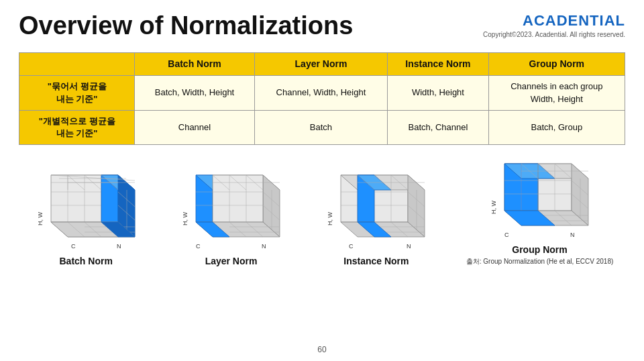  Describe the element at coordinates (554, 25) in the screenshot. I see `brand-block: ACADENTIAL Copyright©2023. Acadential. A…` at that location.